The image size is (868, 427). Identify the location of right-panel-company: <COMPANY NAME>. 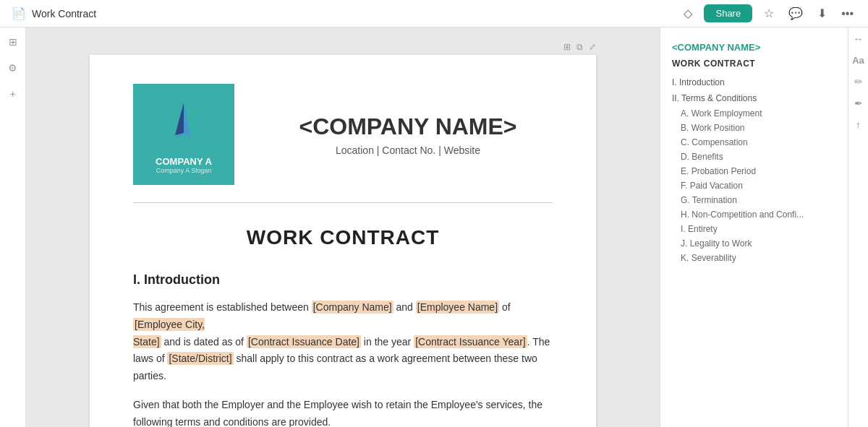
(754, 46).